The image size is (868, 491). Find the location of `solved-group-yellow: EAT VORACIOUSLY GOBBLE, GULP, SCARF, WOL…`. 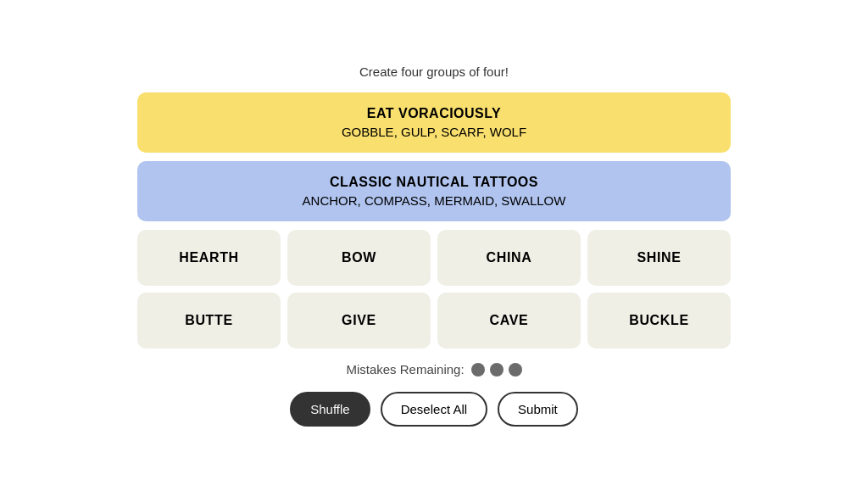

solved-group-yellow: EAT VORACIOUSLY GOBBLE, GULP, SCARF, WOL… is located at coordinates (434, 122).